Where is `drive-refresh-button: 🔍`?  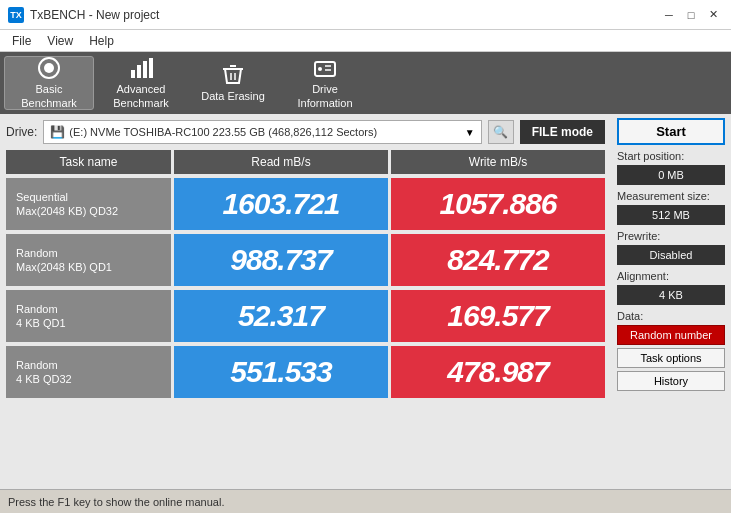 drive-refresh-button: 🔍 is located at coordinates (501, 132).